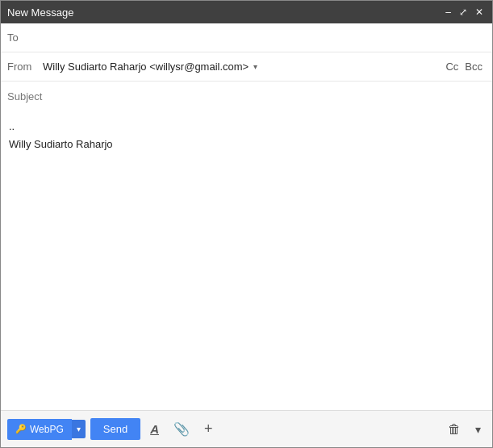 Image resolution: width=493 pixels, height=448 pixels. Describe the element at coordinates (247, 96) in the screenshot. I see `subject-row` at that location.